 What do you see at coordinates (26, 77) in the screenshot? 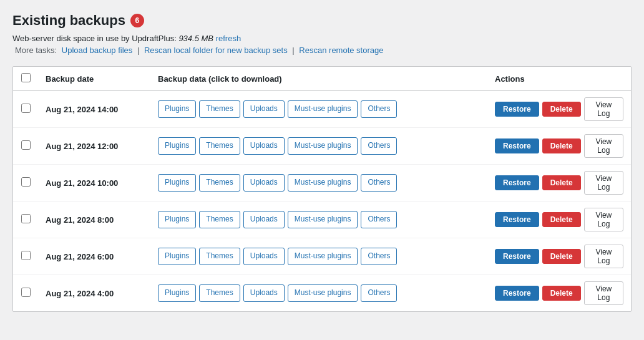
I see `select-all-checkbox` at bounding box center [26, 77].